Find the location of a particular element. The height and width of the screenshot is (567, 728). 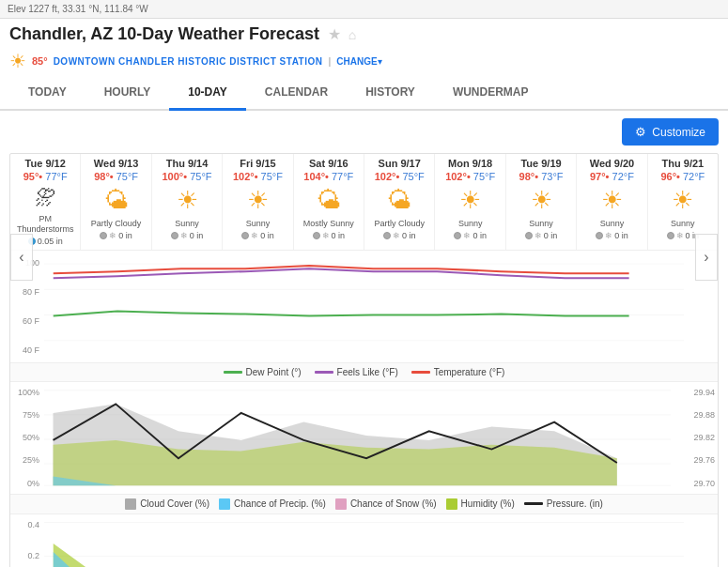

nav-tabs: TODAY HOURLY 10-DAY CALENDAR HISTORY WUN… is located at coordinates (364, 94).